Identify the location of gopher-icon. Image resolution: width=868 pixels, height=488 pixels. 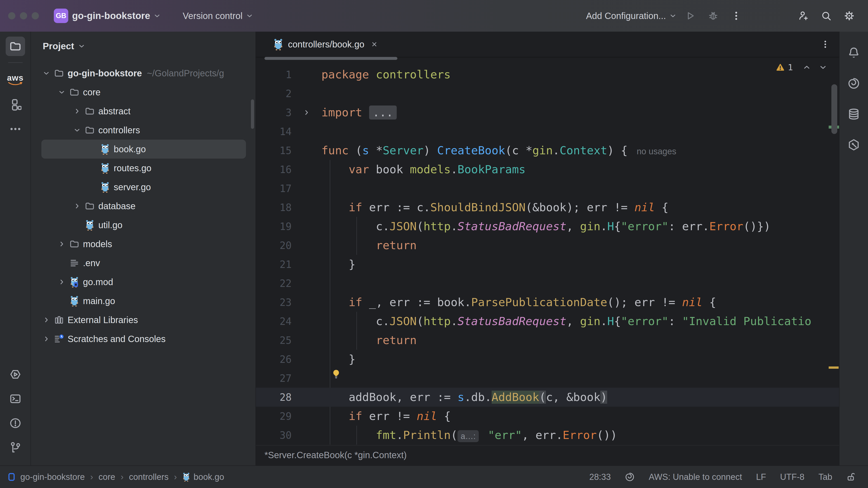
(90, 225).